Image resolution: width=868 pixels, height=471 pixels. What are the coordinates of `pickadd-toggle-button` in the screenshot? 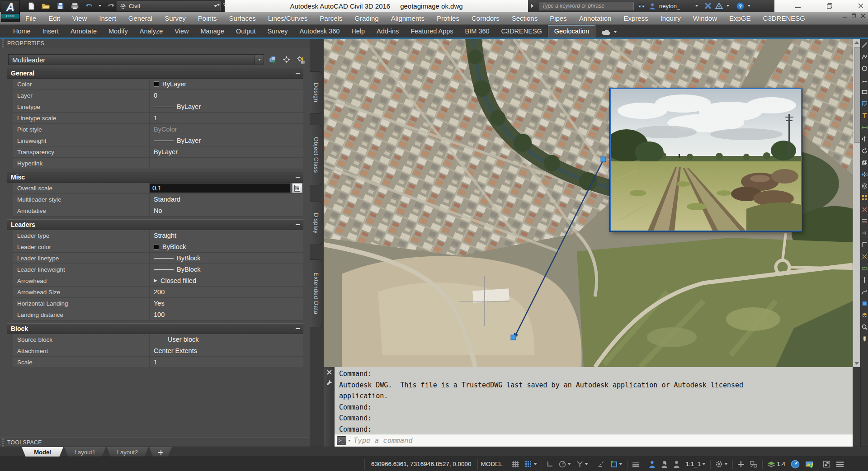 It's located at (273, 60).